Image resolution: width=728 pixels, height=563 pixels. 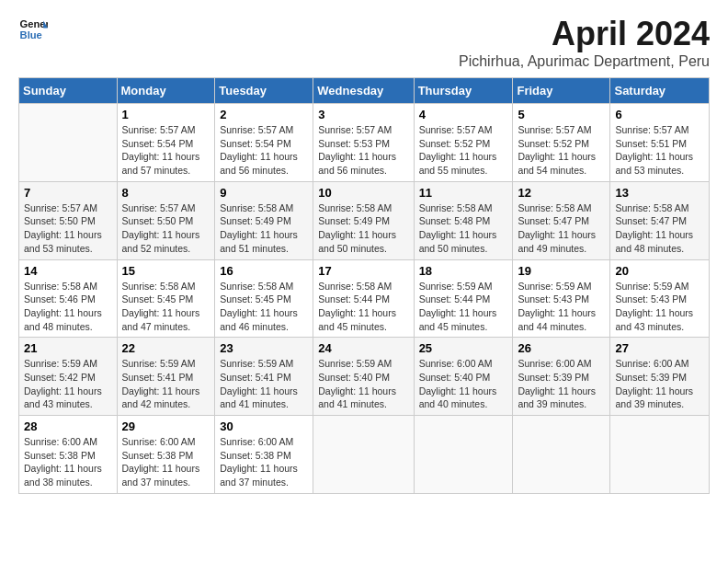 What do you see at coordinates (561, 193) in the screenshot?
I see `day-number: 12` at bounding box center [561, 193].